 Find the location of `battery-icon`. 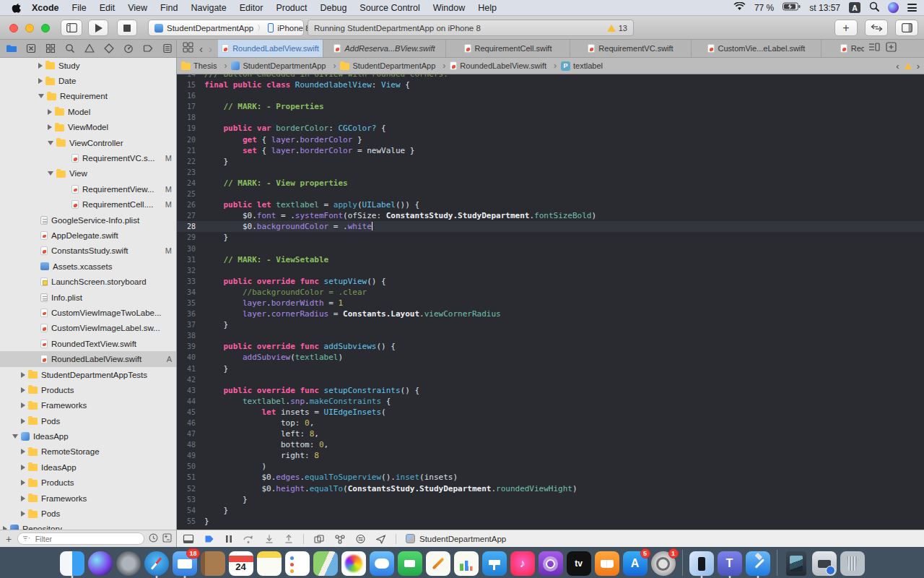

battery-icon is located at coordinates (791, 7).